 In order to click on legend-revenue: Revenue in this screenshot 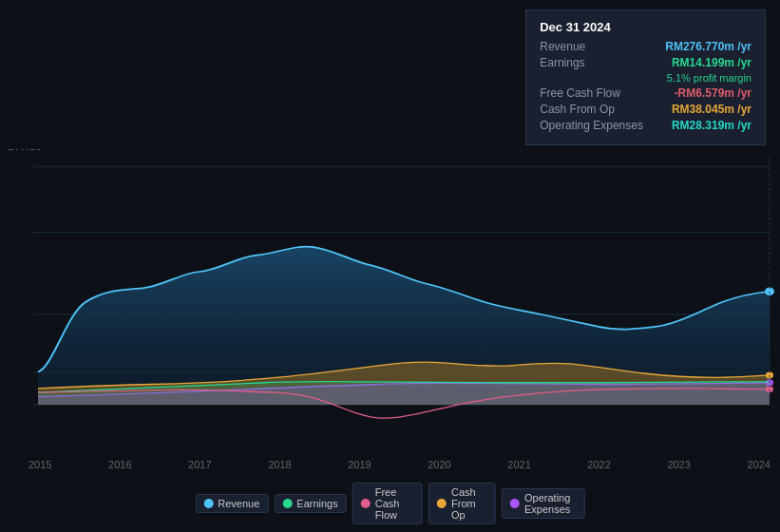, I will do `click(232, 504)`.